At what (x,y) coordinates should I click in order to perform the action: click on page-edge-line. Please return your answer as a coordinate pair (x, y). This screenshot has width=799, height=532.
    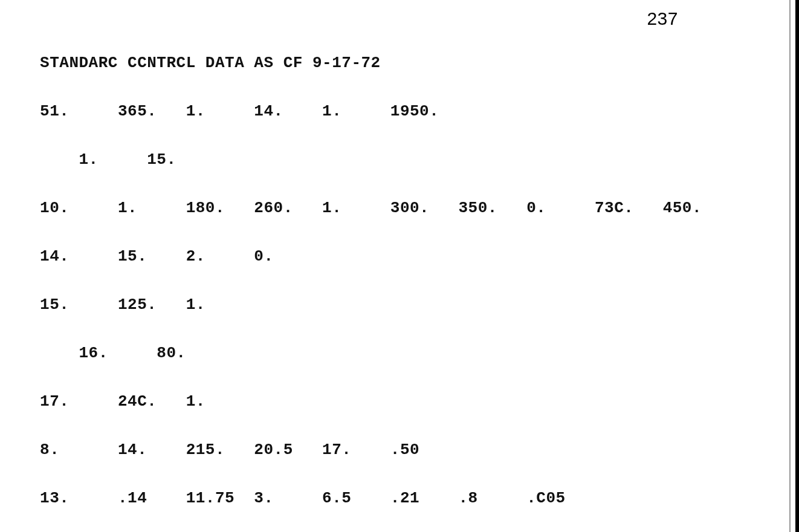
    Looking at the image, I should click on (790, 266).